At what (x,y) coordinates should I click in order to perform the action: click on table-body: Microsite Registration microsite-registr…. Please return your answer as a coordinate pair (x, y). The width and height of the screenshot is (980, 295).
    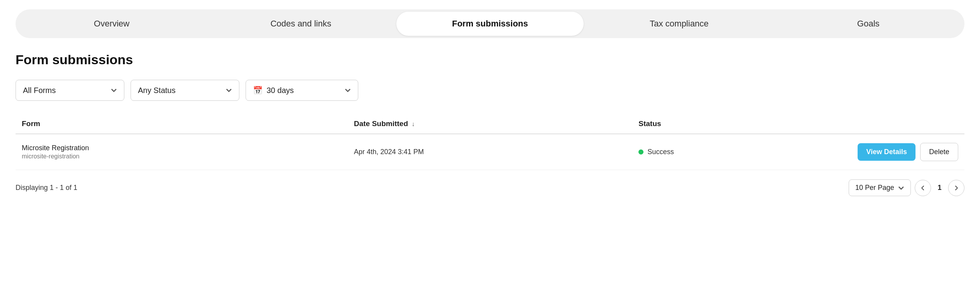
    Looking at the image, I should click on (490, 152).